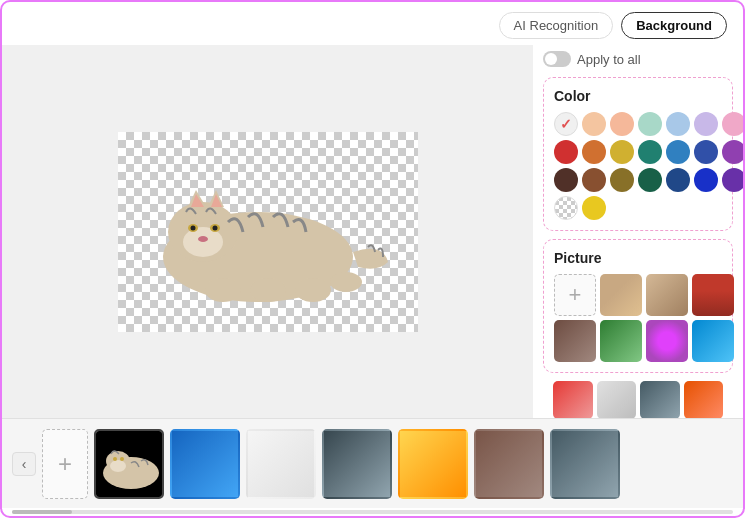  Describe the element at coordinates (557, 59) in the screenshot. I see `apply-to-toggle` at that location.